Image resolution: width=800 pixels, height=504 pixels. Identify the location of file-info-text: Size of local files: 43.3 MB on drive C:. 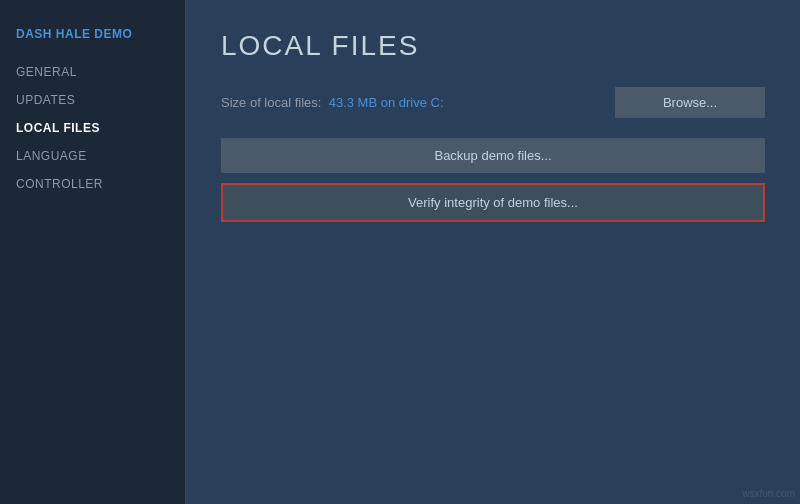
(332, 102).